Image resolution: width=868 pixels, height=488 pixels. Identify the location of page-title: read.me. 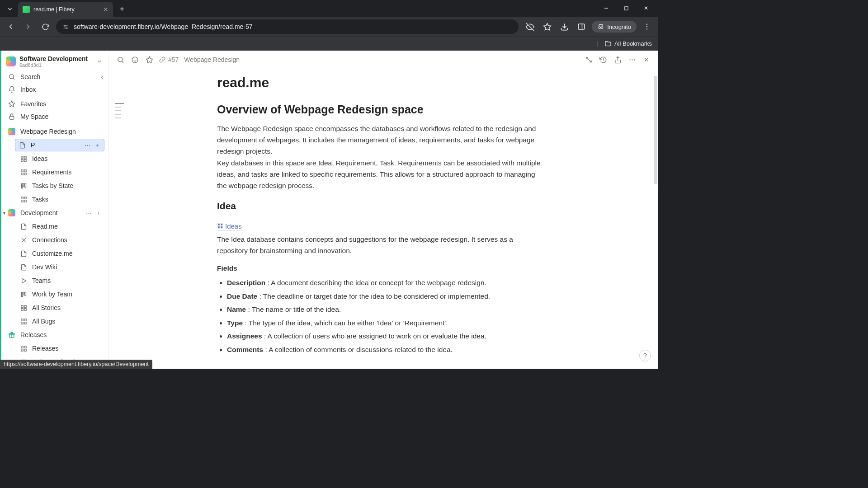
(380, 83).